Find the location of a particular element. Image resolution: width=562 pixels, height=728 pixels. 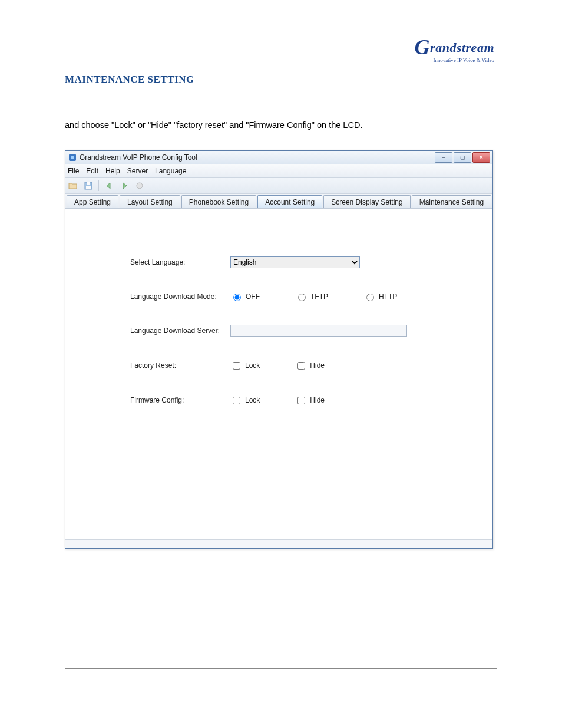

tabstrip: App Setting Layout Setting Phonebook Set… is located at coordinates (279, 202).